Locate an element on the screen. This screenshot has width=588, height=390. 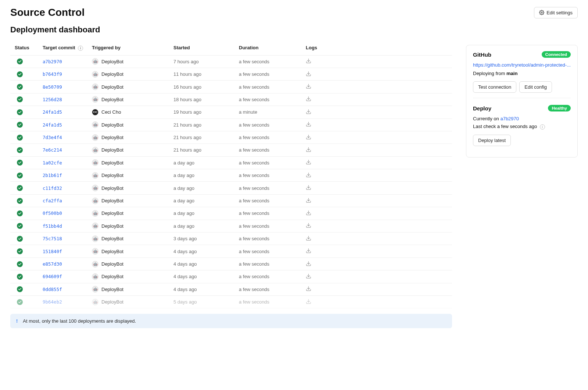
commit-link: 9b64eb2 is located at coordinates (52, 302).